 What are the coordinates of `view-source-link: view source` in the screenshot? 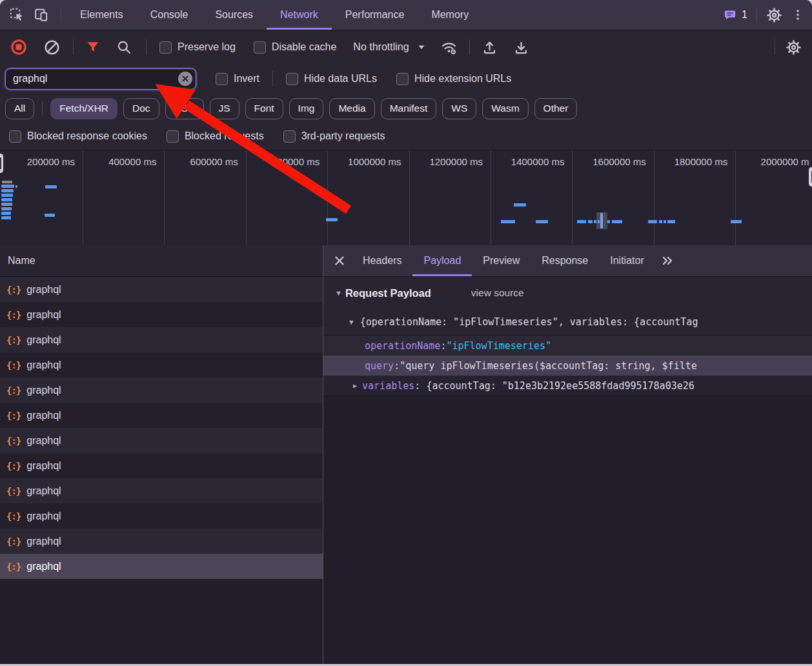 It's located at (498, 293).